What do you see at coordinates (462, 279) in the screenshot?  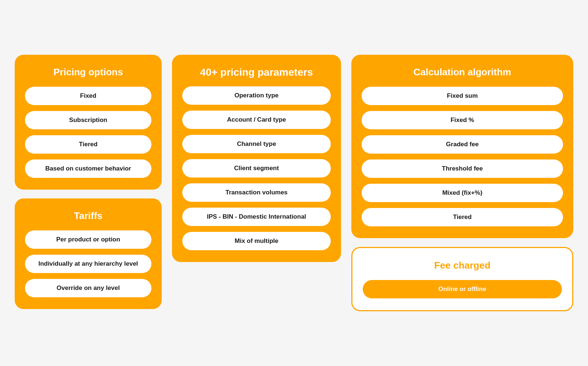 I see `fee-charged-card: Fee charged Online or offline` at bounding box center [462, 279].